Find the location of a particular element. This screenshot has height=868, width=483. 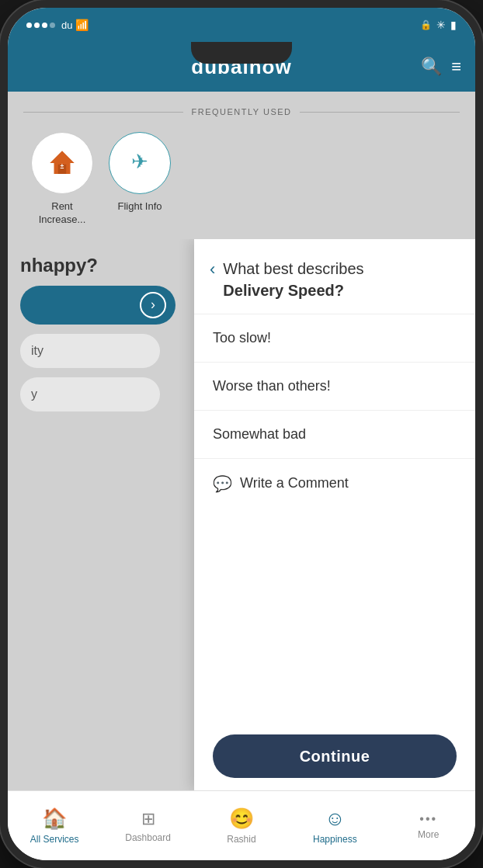

section-divider: FREQUENTLY USED is located at coordinates (242, 112).